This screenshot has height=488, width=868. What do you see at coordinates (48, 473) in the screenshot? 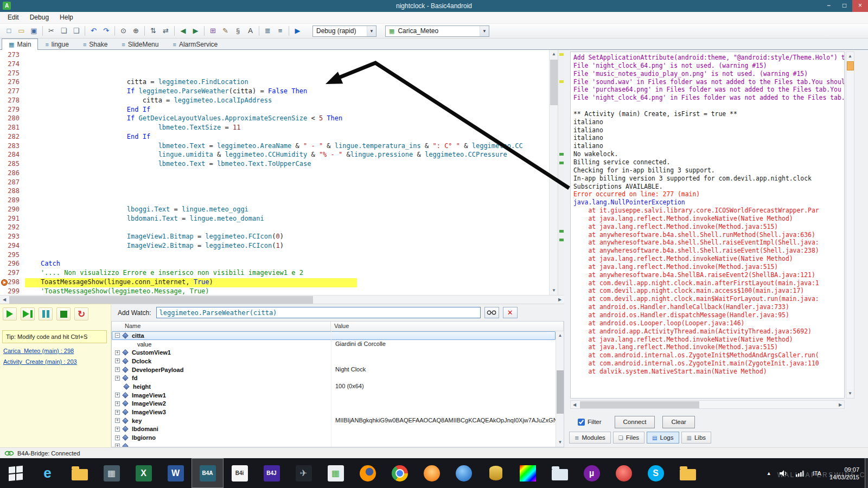
I see `ie-icon: e` at bounding box center [48, 473].